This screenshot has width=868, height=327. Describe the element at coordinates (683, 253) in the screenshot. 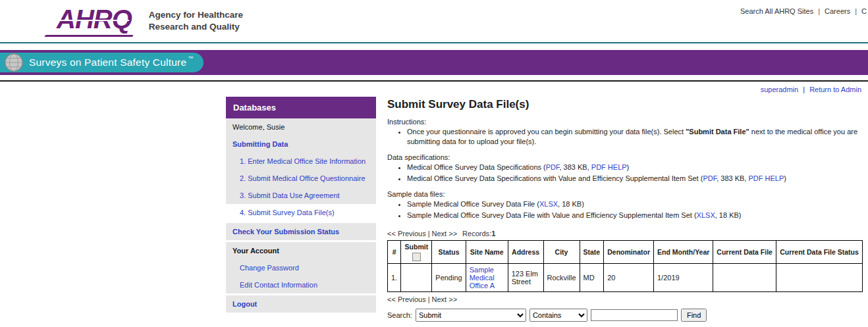

I see `column-header-end-month-year: End Month/Year` at that location.